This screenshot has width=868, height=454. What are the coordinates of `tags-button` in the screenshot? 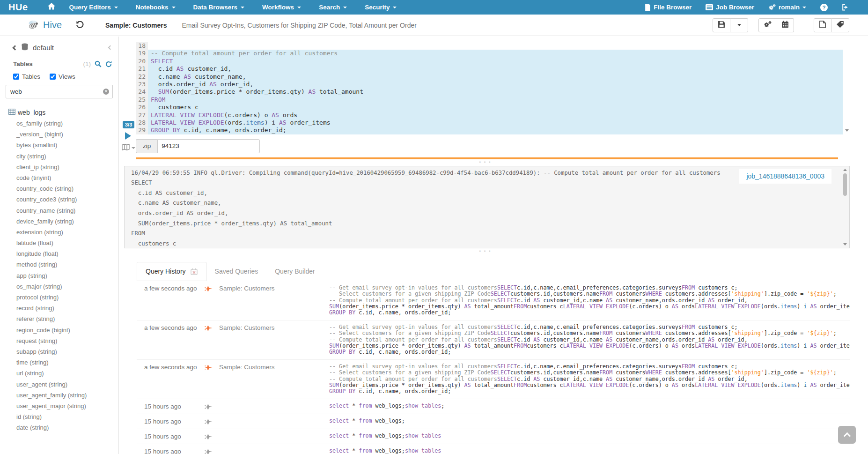 It's located at (840, 25).